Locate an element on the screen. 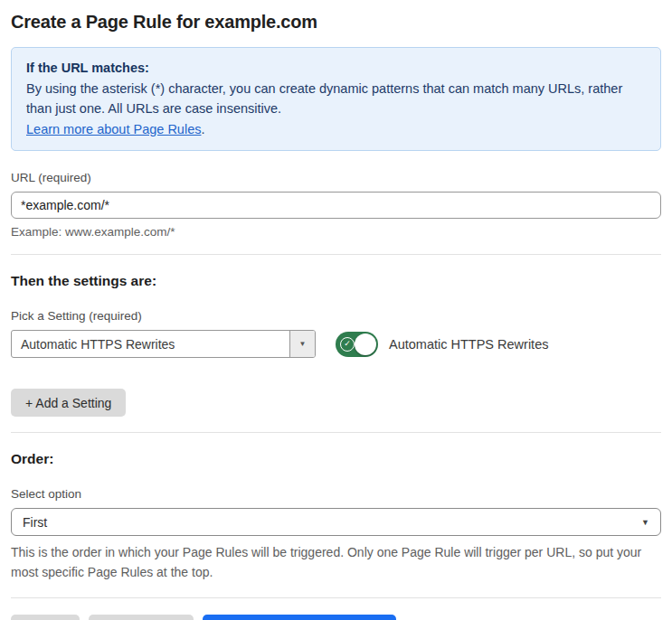  info-box-heading: If the URL matches: is located at coordinates (336, 69).